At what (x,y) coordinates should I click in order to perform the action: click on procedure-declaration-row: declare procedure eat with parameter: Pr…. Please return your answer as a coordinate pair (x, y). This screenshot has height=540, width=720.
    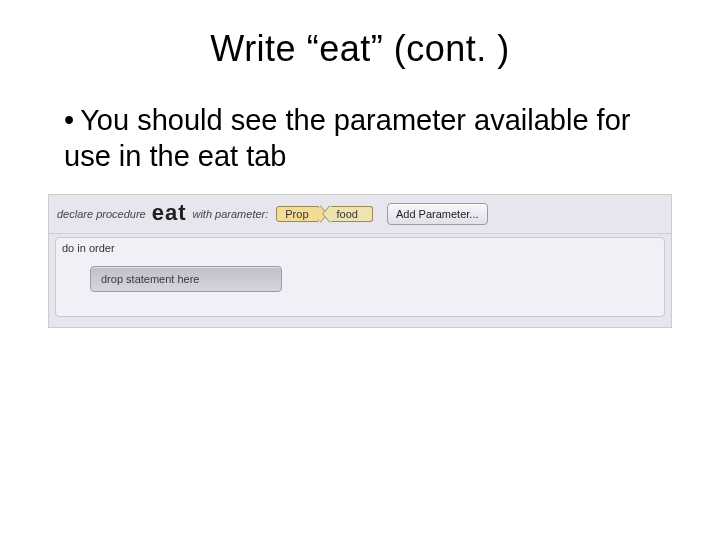
    Looking at the image, I should click on (360, 214).